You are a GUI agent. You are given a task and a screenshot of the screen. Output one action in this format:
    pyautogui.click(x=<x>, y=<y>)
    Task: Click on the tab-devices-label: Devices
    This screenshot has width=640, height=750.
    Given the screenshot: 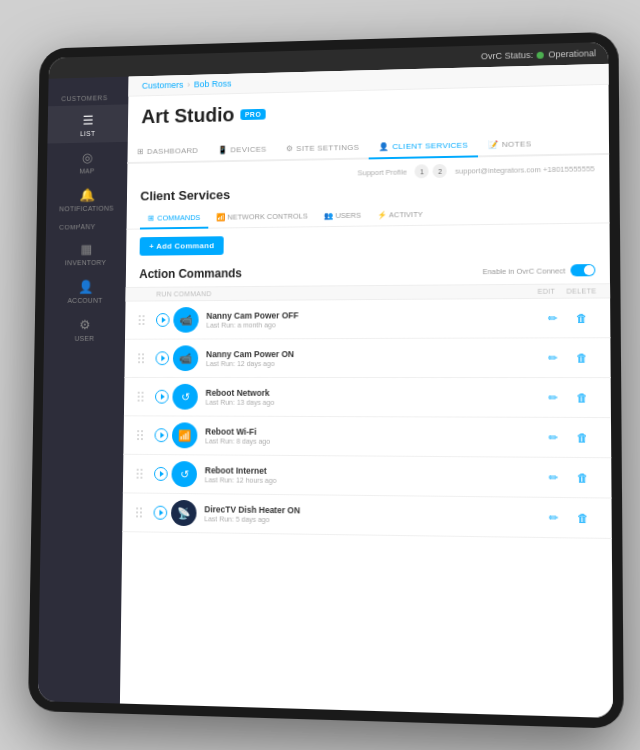 What is the action you would take?
    pyautogui.click(x=248, y=150)
    